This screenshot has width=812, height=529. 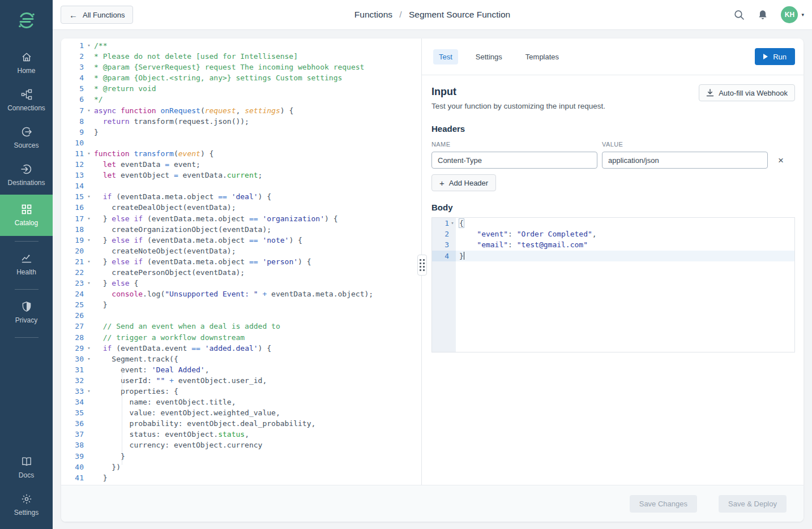 I want to click on tab-test: Test, so click(x=446, y=57).